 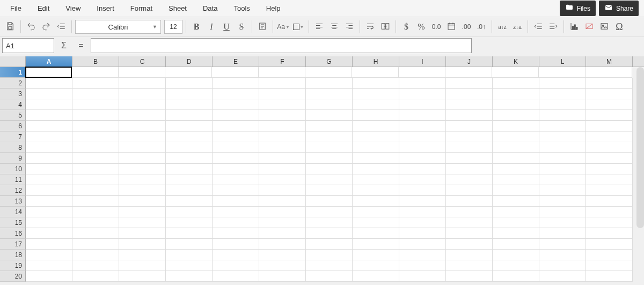 I want to click on cell-K6, so click(x=516, y=126).